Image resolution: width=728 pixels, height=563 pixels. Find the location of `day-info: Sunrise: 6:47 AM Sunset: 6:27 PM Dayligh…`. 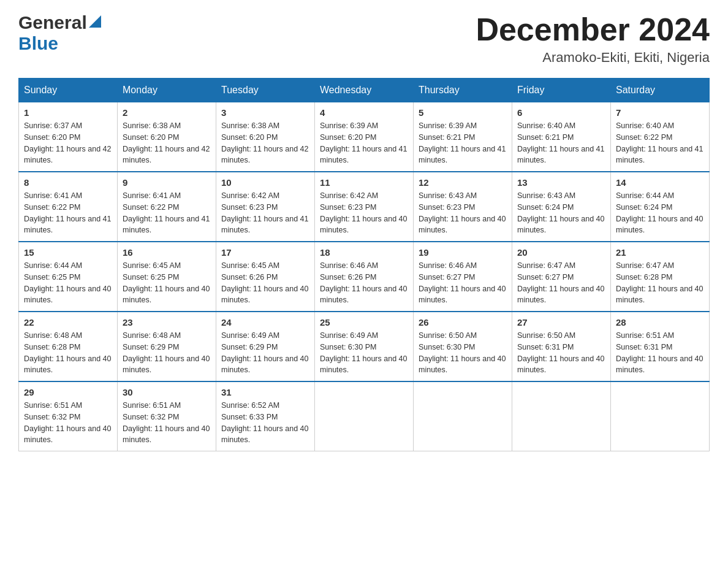

day-info: Sunrise: 6:47 AM Sunset: 6:27 PM Dayligh… is located at coordinates (561, 283).